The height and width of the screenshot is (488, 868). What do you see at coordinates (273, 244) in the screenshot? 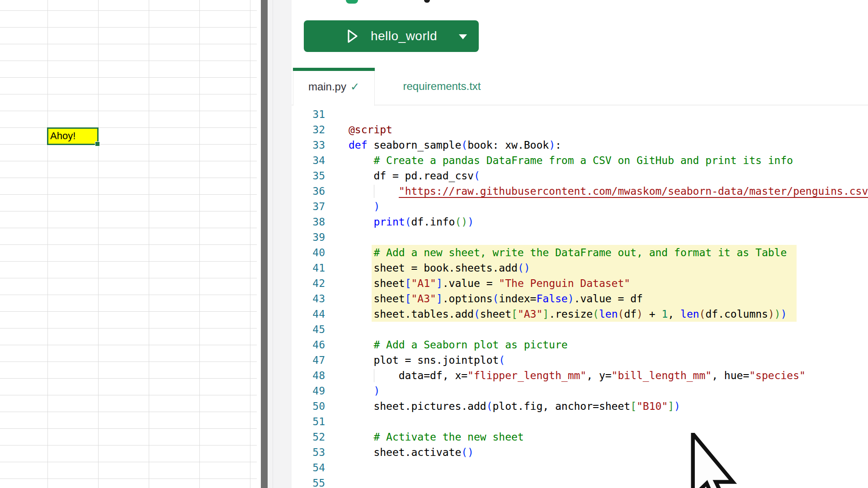
I see `taskpane-left-strip-line` at bounding box center [273, 244].